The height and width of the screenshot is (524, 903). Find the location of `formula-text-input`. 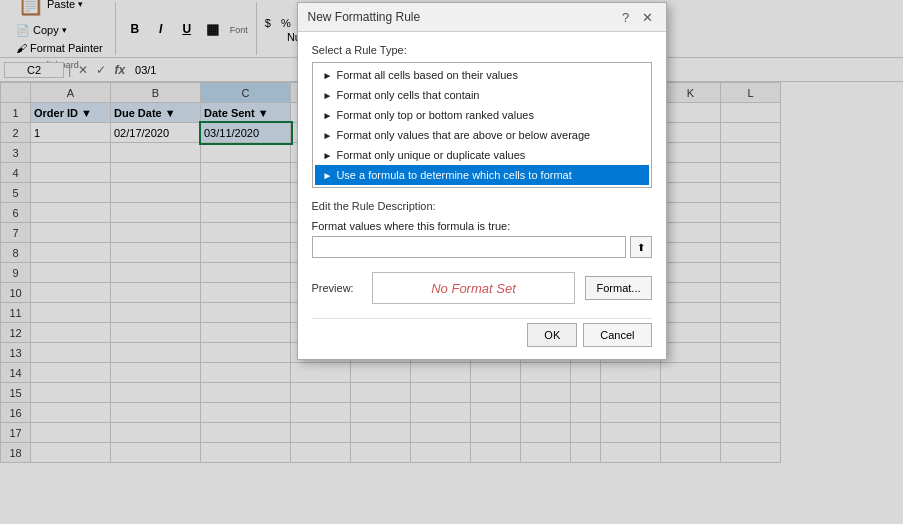

formula-text-input is located at coordinates (469, 247).